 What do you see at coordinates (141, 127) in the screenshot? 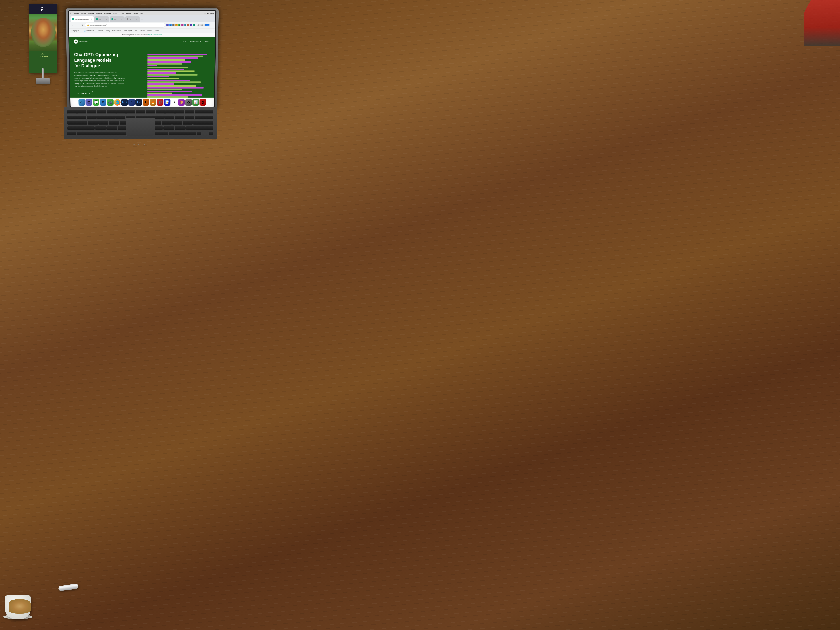
I see `trackpad` at bounding box center [141, 127].